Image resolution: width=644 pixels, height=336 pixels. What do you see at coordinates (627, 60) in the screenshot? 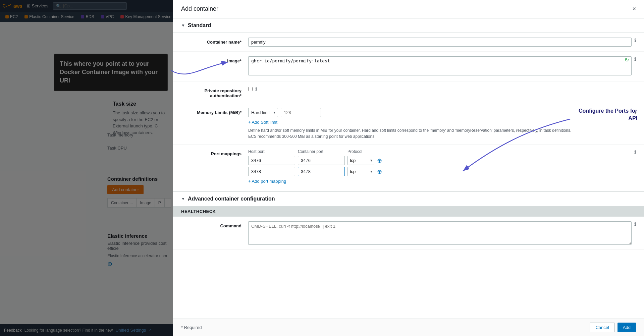
I see `refresh-icon: ↻` at bounding box center [627, 60].